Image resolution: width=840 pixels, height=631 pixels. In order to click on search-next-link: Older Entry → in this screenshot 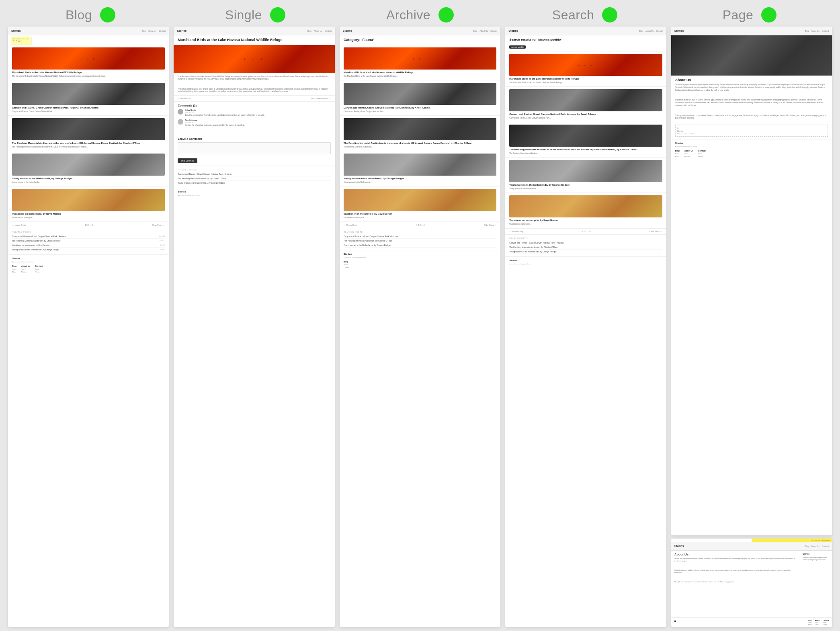, I will do `click(656, 232)`.